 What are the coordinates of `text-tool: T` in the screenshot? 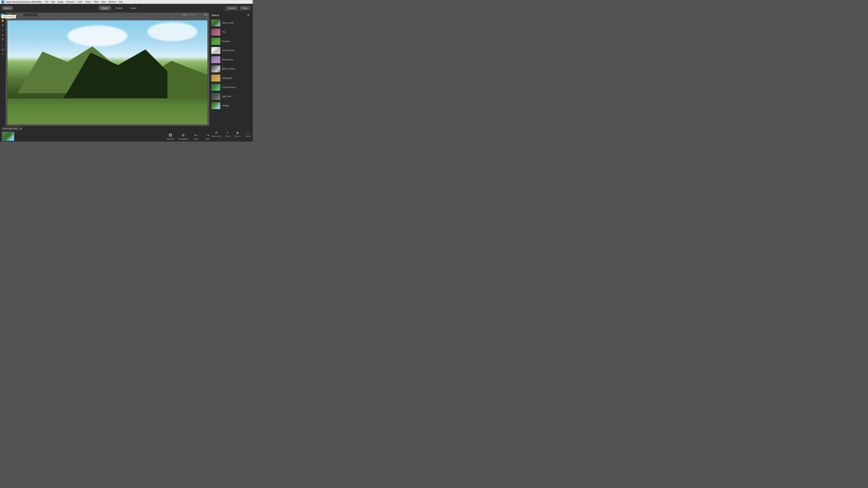 It's located at (3, 40).